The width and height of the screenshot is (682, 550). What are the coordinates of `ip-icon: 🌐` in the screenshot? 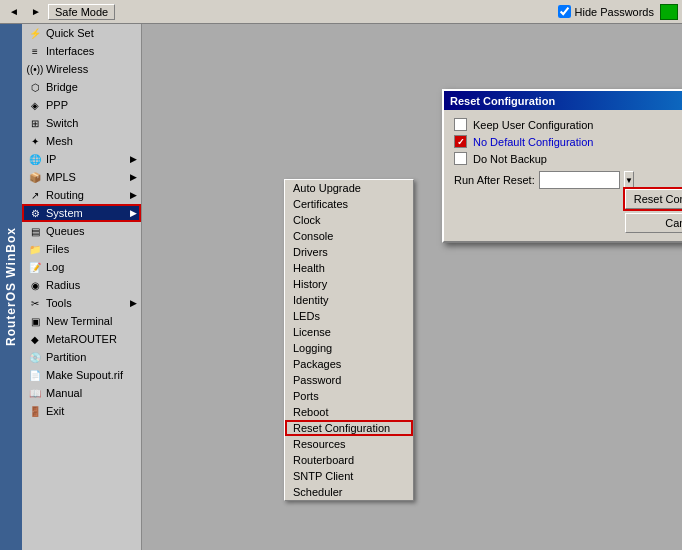 It's located at (35, 159).